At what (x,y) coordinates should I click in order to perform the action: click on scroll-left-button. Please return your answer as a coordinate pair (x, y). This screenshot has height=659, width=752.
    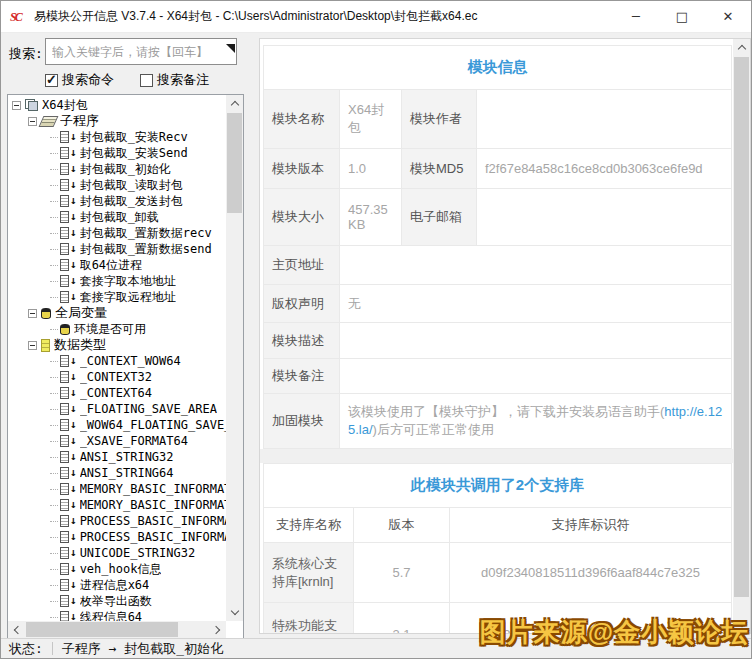
    Looking at the image, I should click on (16, 630).